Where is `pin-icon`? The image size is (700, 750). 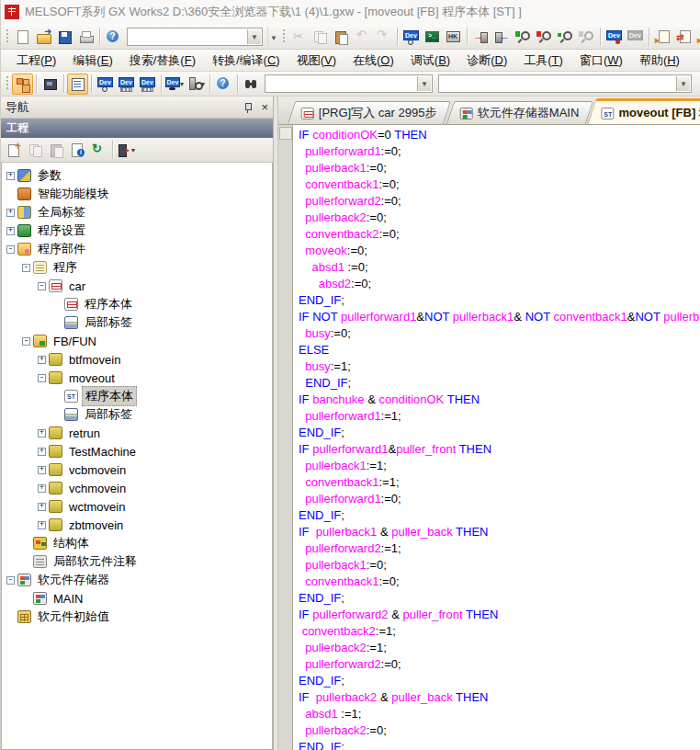 pin-icon is located at coordinates (248, 108).